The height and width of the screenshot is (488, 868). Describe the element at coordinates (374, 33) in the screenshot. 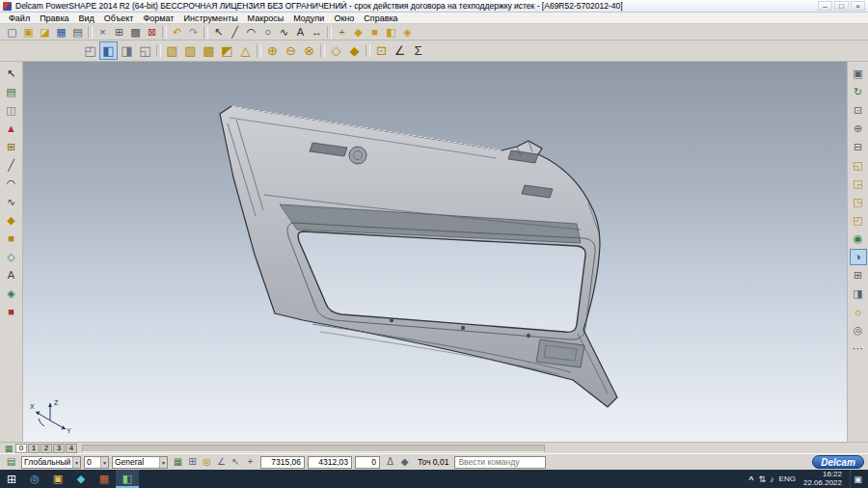

I see `solid-icon: ■` at that location.